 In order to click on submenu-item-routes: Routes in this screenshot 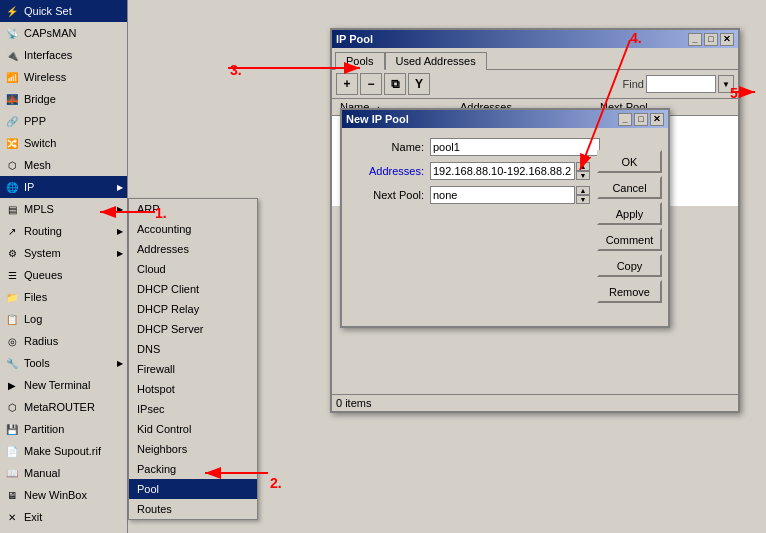, I will do `click(193, 509)`.